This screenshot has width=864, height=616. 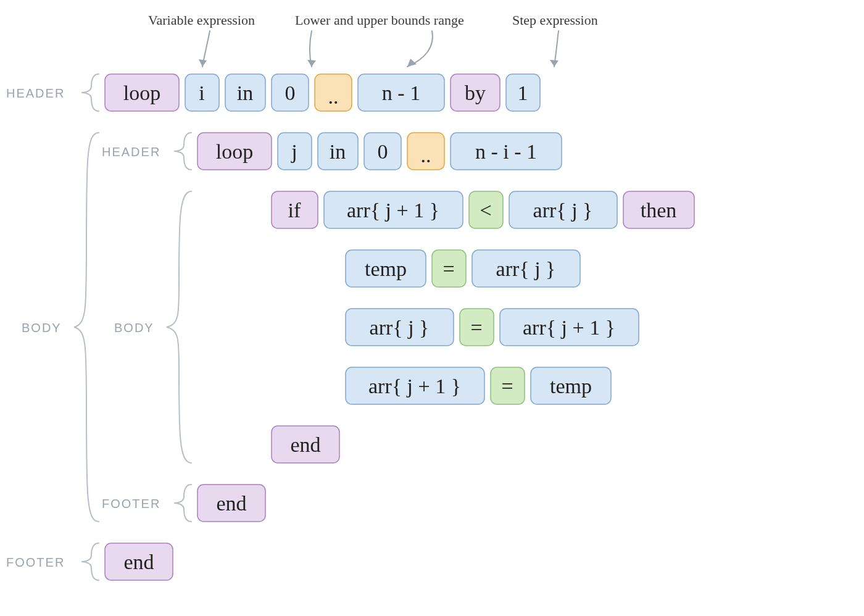 What do you see at coordinates (42, 328) in the screenshot?
I see `label-body-outer: BODY` at bounding box center [42, 328].